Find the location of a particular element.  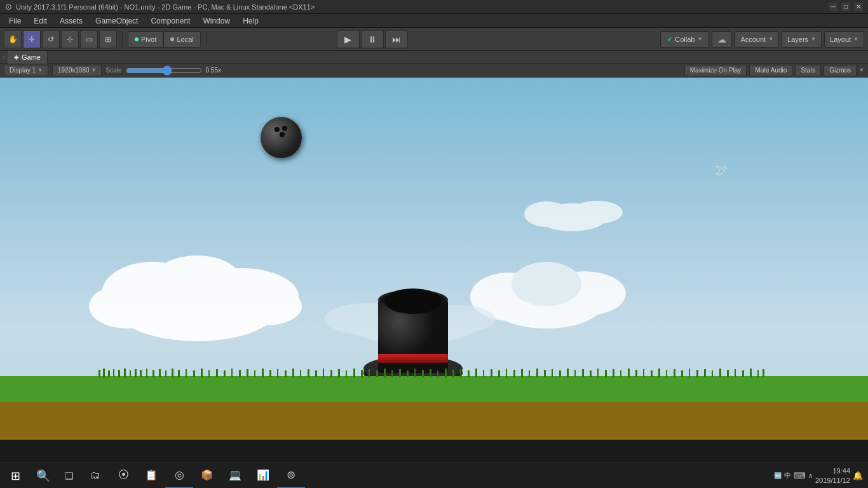

taskbar-powerpoint: 📊 is located at coordinates (263, 476).